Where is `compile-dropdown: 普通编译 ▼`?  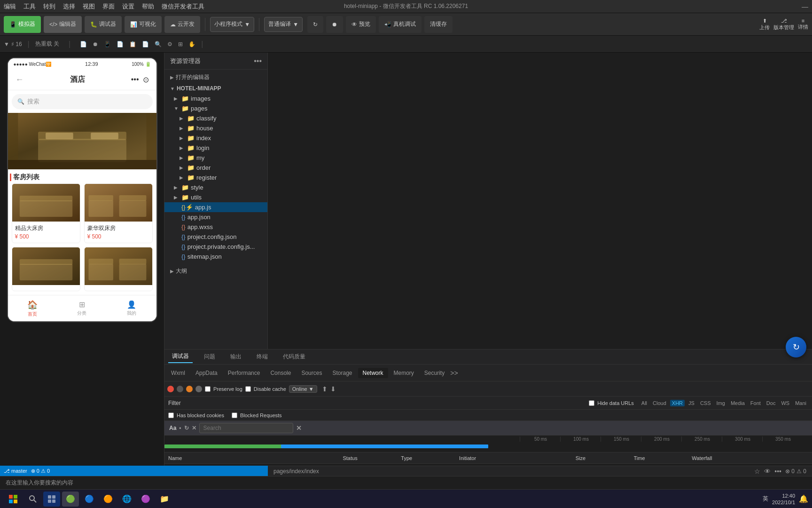
compile-dropdown: 普通编译 ▼ is located at coordinates (283, 24).